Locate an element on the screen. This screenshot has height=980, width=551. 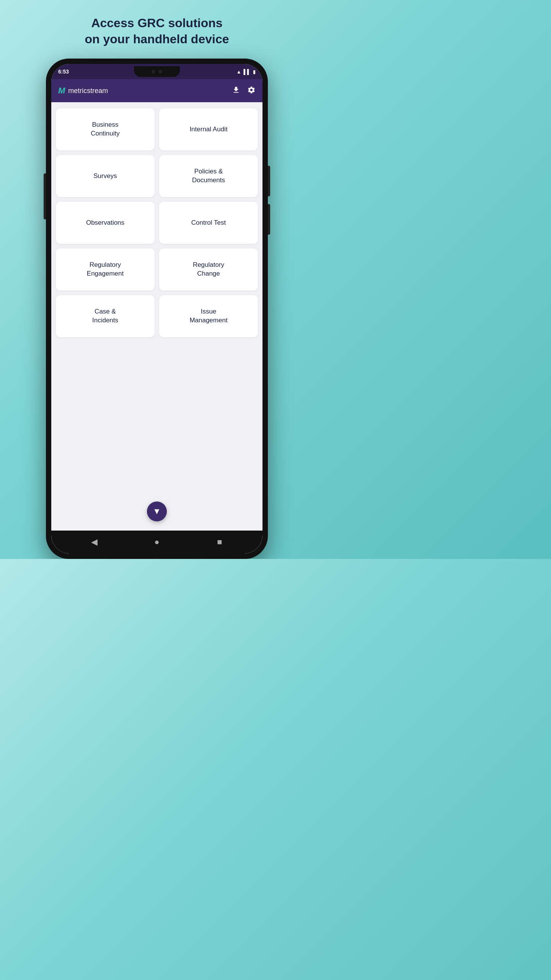
back-button: ◀ is located at coordinates (94, 542).